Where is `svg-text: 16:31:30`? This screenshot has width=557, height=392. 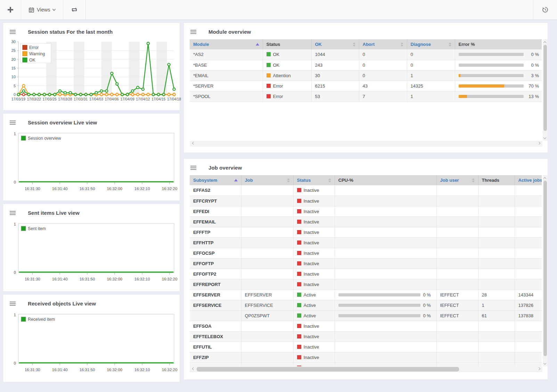 svg-text: 16:31:30 is located at coordinates (33, 279).